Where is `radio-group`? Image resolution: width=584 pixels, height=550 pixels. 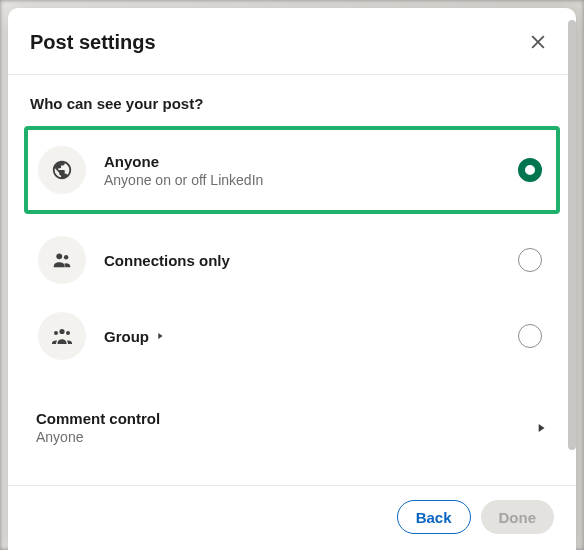
radio-group is located at coordinates (530, 336).